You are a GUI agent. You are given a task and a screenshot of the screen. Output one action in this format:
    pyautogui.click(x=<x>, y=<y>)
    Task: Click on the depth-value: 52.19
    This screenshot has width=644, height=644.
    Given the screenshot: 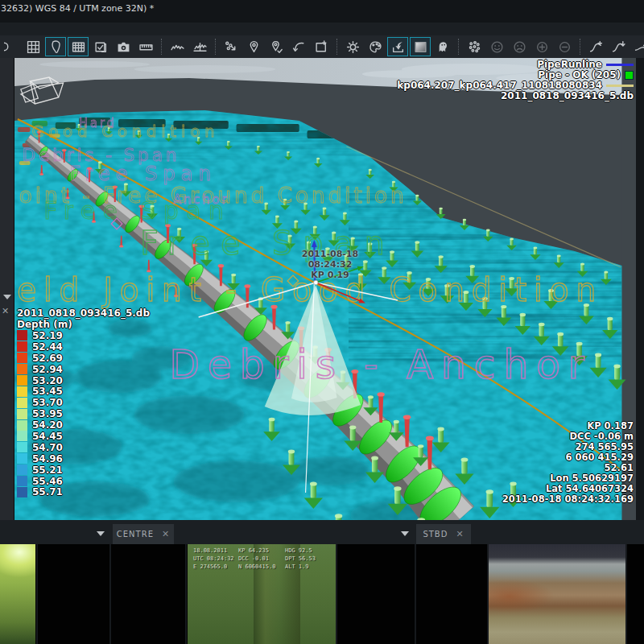 What is the action you would take?
    pyautogui.click(x=47, y=336)
    